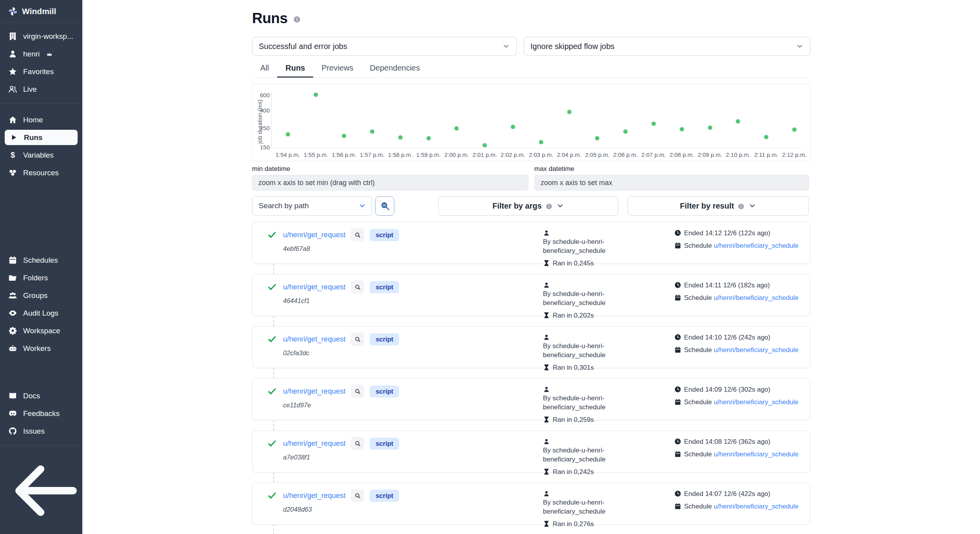  Describe the element at coordinates (41, 331) in the screenshot. I see `sidebar-item-workspace: Workspace` at that location.